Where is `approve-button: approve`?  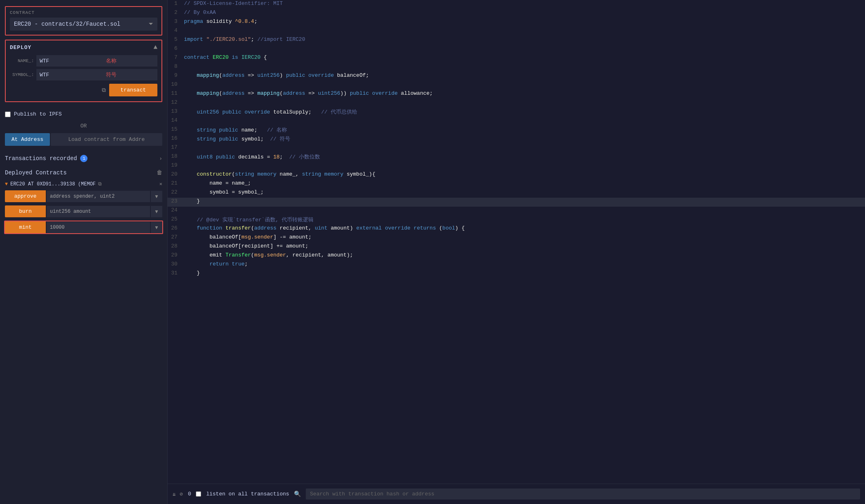
approve-button: approve is located at coordinates (25, 196).